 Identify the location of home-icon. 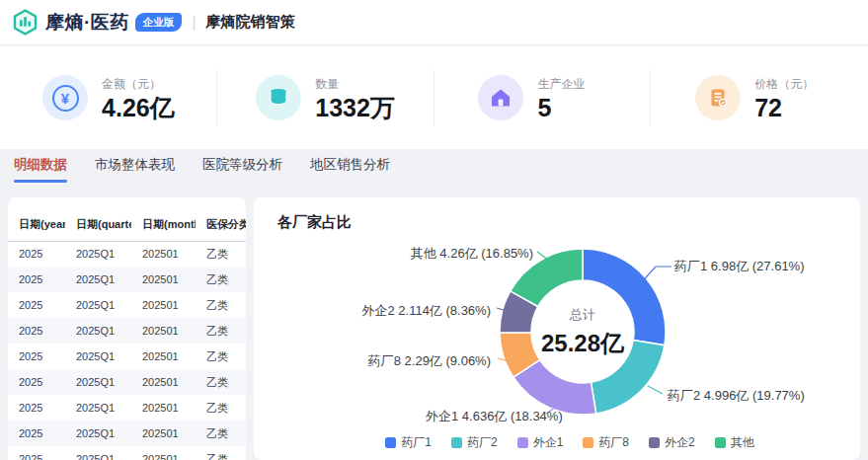
(501, 98).